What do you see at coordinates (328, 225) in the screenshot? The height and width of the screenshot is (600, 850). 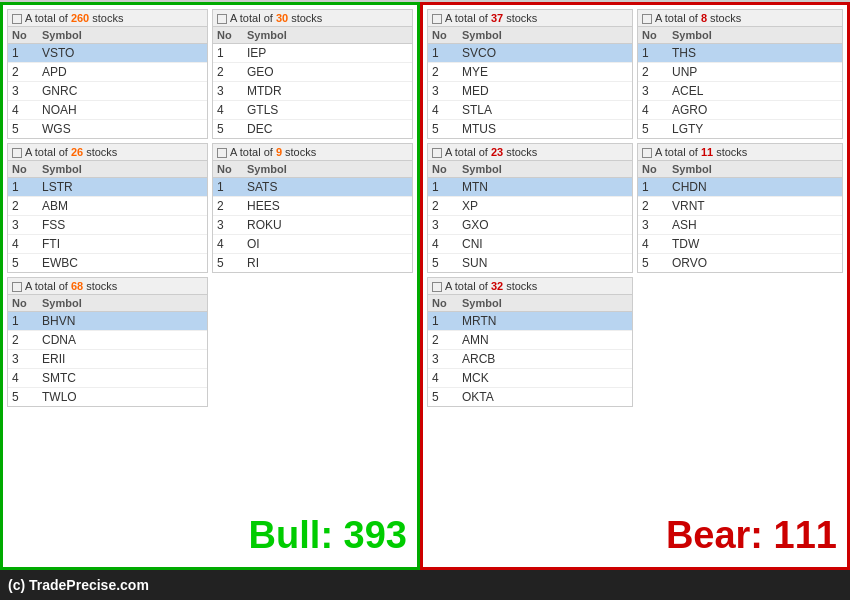 I see `cell-symbol: ROKU` at bounding box center [328, 225].